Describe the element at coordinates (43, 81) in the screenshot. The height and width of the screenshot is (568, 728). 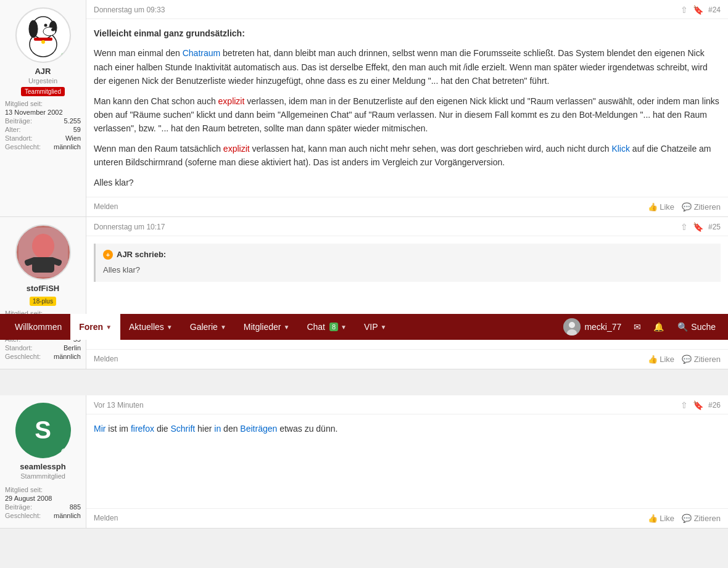
I see `user-rank: Urgestein` at that location.